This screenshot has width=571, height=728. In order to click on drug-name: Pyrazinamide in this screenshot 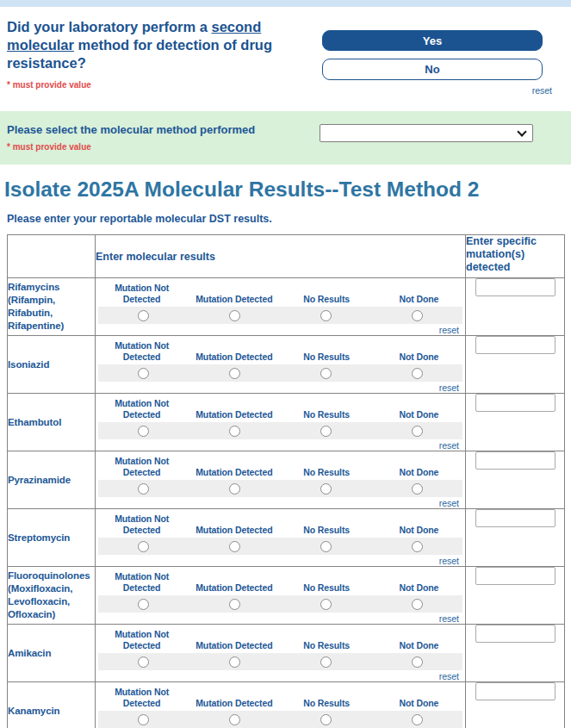, I will do `click(52, 481)`.